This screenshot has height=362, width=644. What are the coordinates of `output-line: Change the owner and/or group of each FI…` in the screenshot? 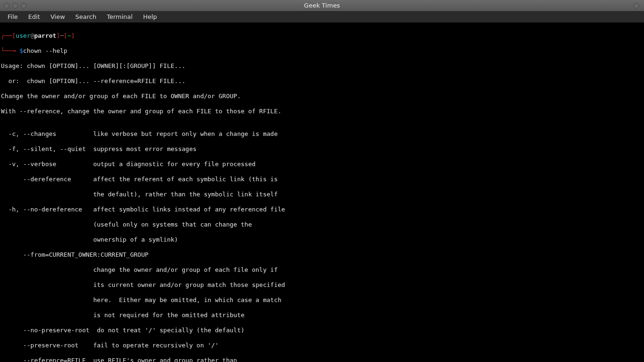 It's located at (322, 96).